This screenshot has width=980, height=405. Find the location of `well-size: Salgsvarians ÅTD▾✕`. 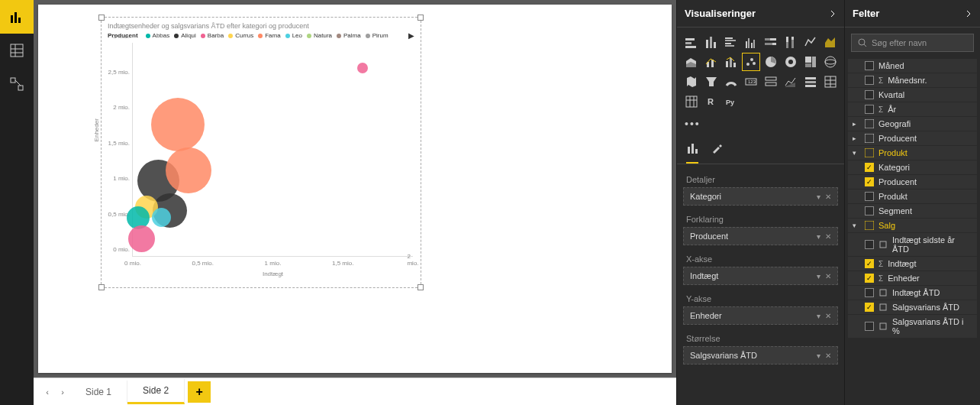

well-size: Salgsvarians ÅTD▾✕ is located at coordinates (760, 355).